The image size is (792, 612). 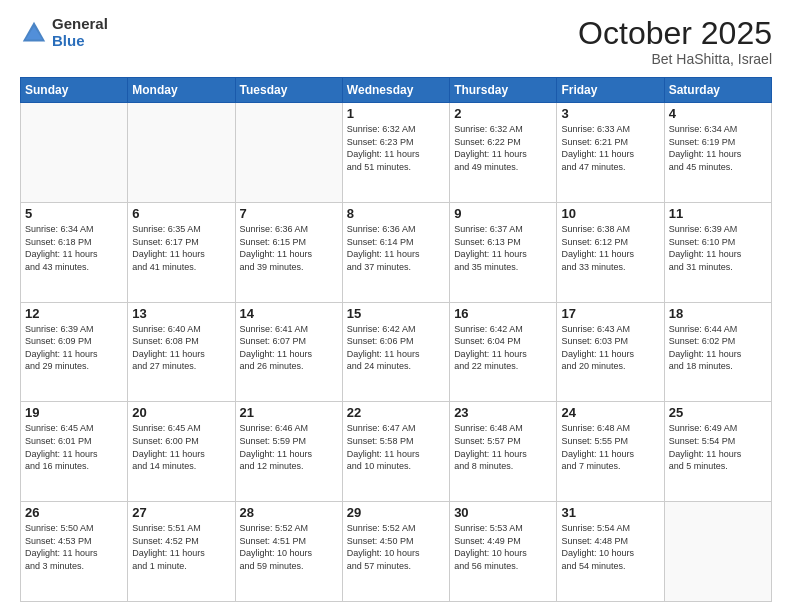 I want to click on table-row: 16Sunrise: 6:42 AM Sunset: 6:04 PM Dayli…, so click(x=504, y=352).